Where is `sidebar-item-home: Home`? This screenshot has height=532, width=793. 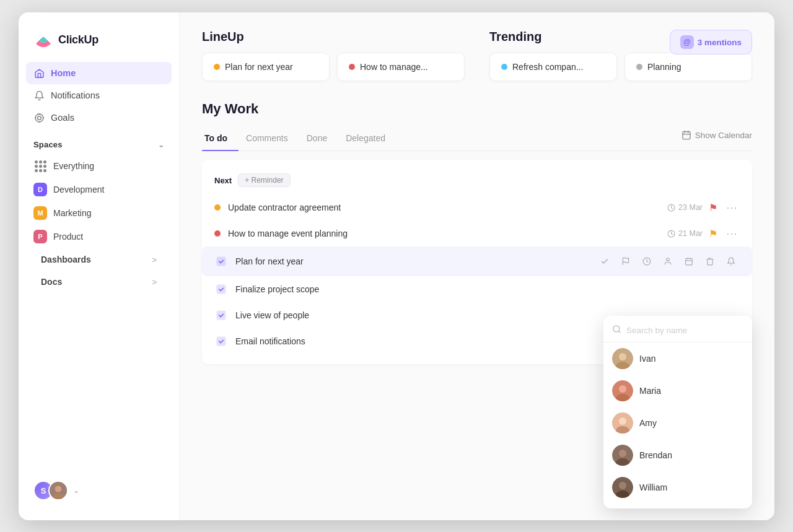 sidebar-item-home: Home is located at coordinates (99, 73).